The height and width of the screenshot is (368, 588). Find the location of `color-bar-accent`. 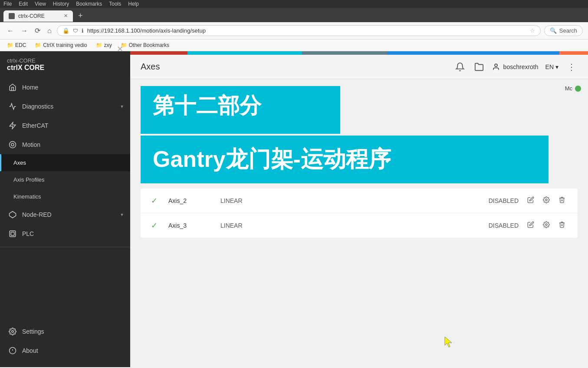

color-bar-accent is located at coordinates (574, 53).